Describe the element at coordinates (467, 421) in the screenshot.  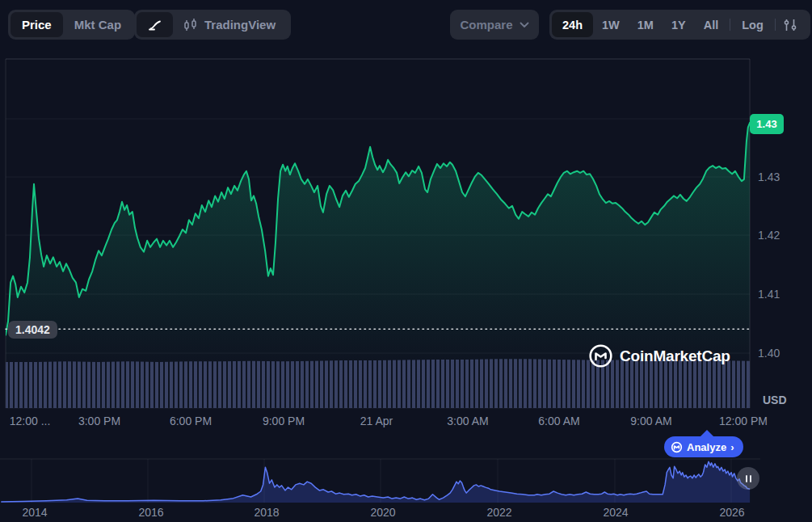
I see `time-tick-label: 3:00 AM` at that location.